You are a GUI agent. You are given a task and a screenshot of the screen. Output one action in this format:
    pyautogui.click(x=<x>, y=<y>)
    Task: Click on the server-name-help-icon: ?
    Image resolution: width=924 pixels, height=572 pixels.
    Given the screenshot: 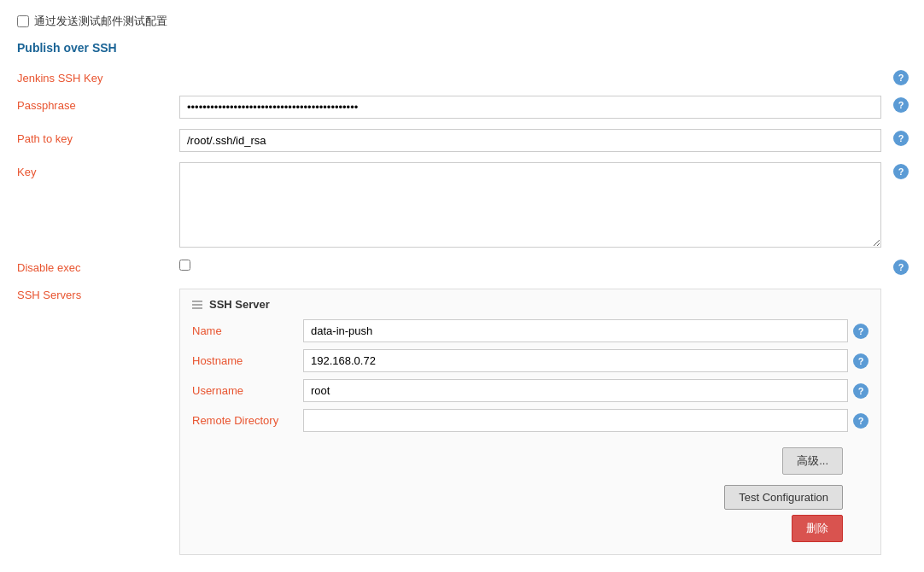 What is the action you would take?
    pyautogui.click(x=861, y=331)
    